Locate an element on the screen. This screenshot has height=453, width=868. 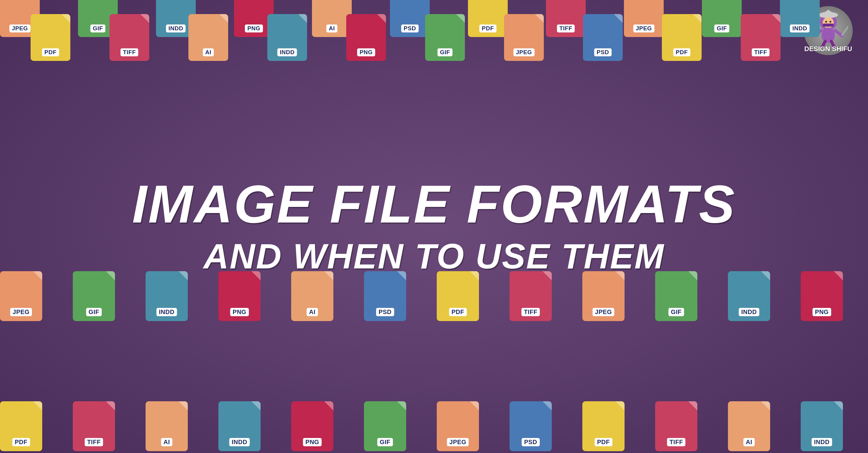
icon-row: PDFTIFFAIINDDPNGGIFJPEGPSDPDFTIFFAIINDD is located at coordinates (422, 424).